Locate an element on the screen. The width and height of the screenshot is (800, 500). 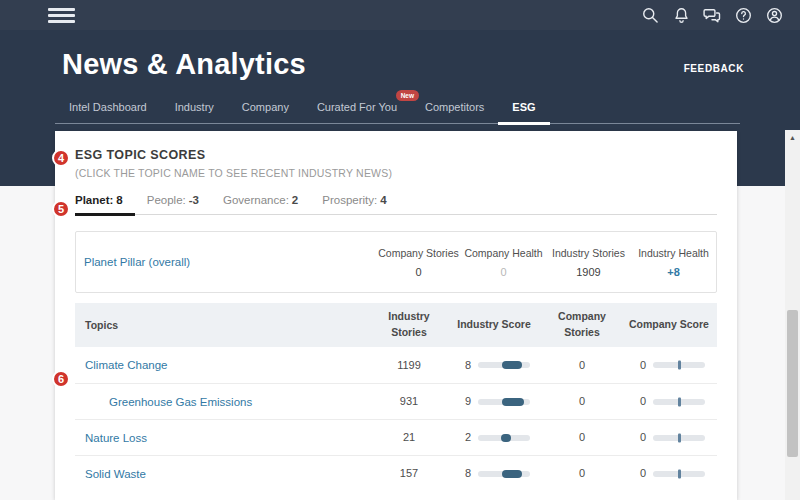
column-header-industry-stories: Industry Stories is located at coordinates (409, 325).